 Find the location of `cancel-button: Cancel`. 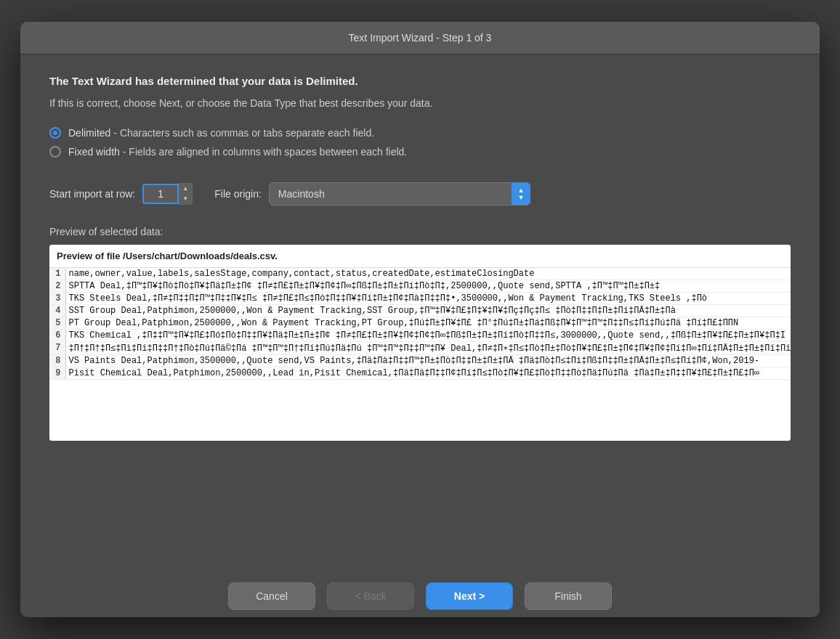

cancel-button: Cancel is located at coordinates (272, 596).